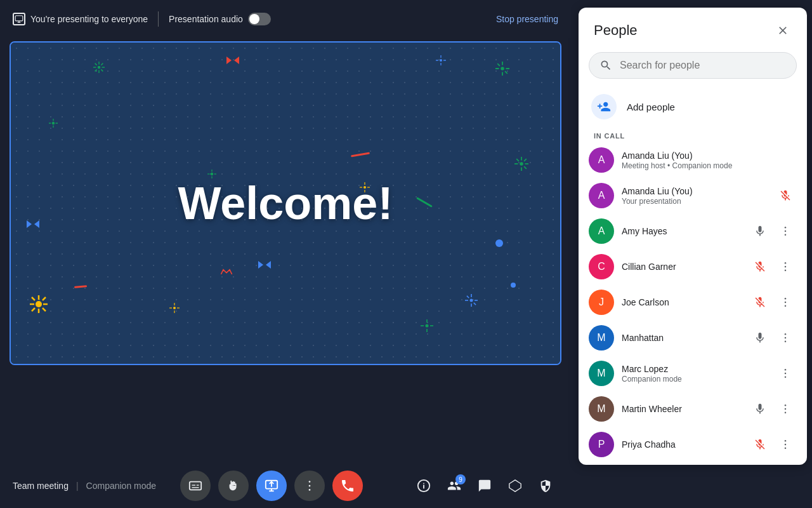  I want to click on search-box, so click(693, 65).